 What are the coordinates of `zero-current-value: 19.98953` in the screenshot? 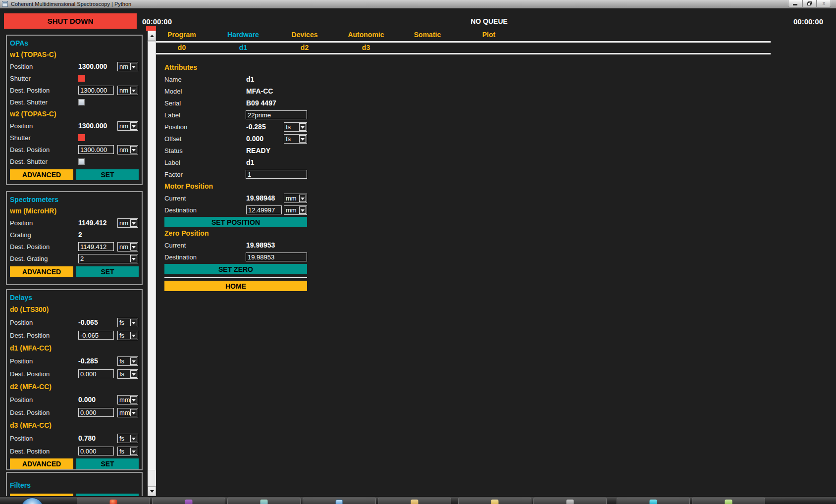 It's located at (261, 245).